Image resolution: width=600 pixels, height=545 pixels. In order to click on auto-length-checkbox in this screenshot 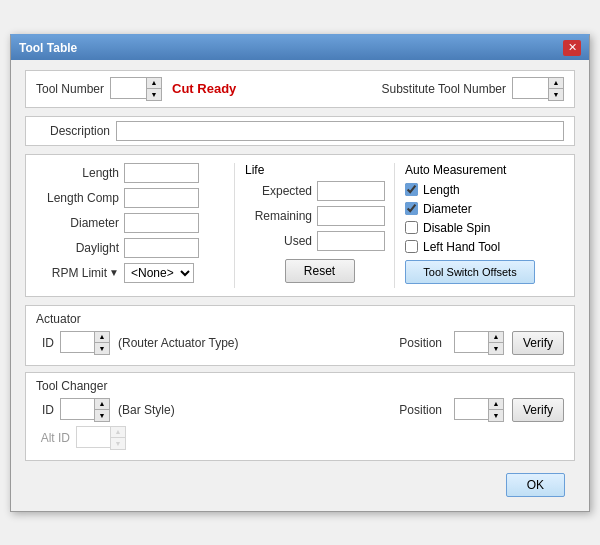, I will do `click(412, 190)`.